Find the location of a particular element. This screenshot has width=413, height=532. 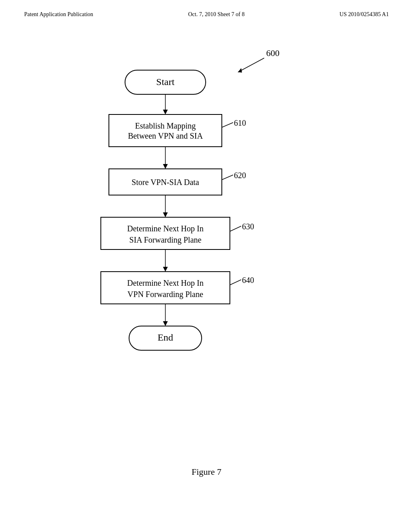

ref-620-label: 620 is located at coordinates (240, 175).